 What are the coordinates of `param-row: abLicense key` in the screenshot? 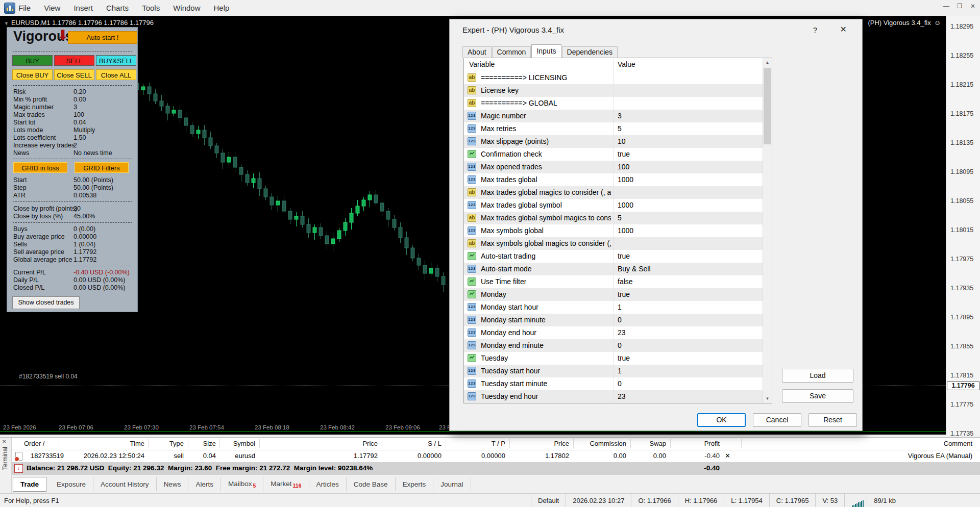 It's located at (614, 91).